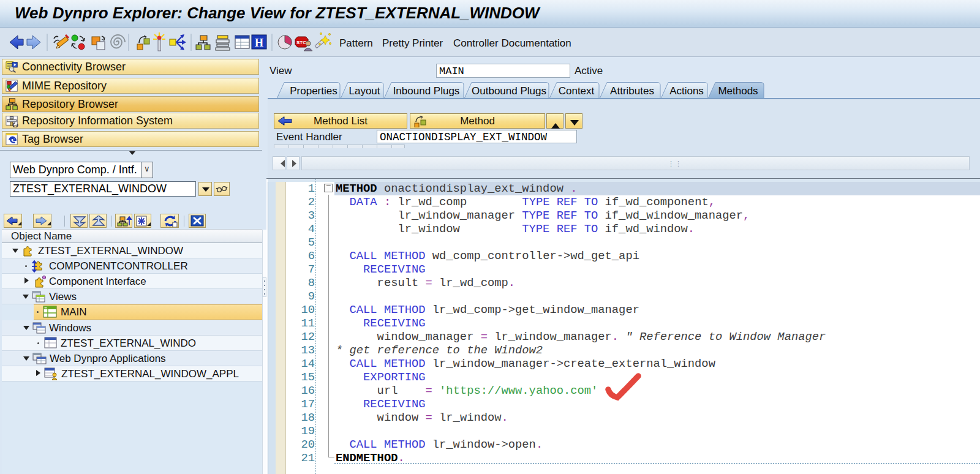 The image size is (980, 474). I want to click on svg-text: Inbound Plugs, so click(426, 91).